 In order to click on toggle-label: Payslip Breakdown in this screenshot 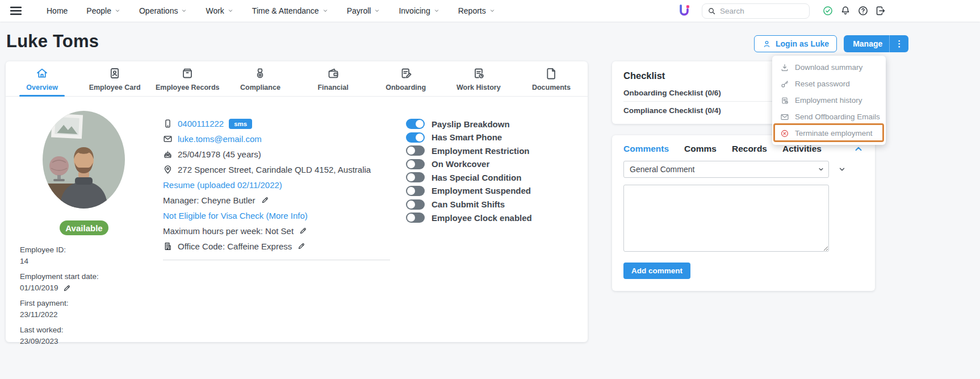, I will do `click(471, 124)`.